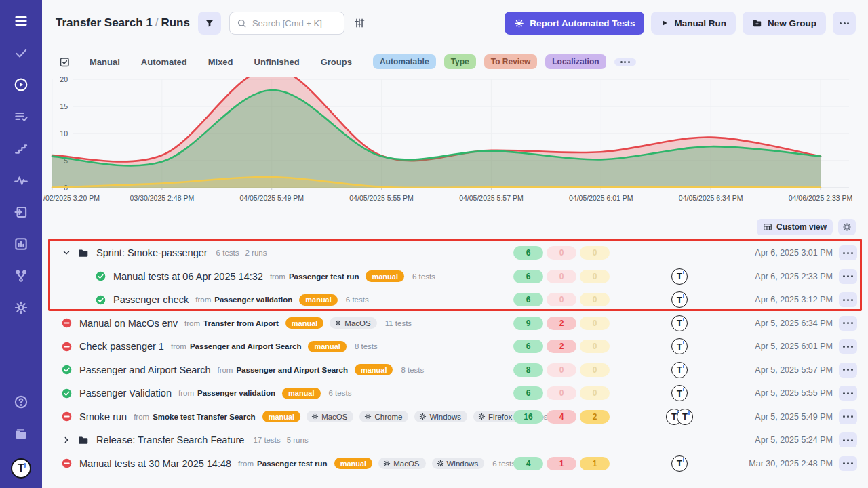  What do you see at coordinates (455, 441) in the screenshot?
I see `group-row: Release: Transfer Search Feature17 tests…` at bounding box center [455, 441].